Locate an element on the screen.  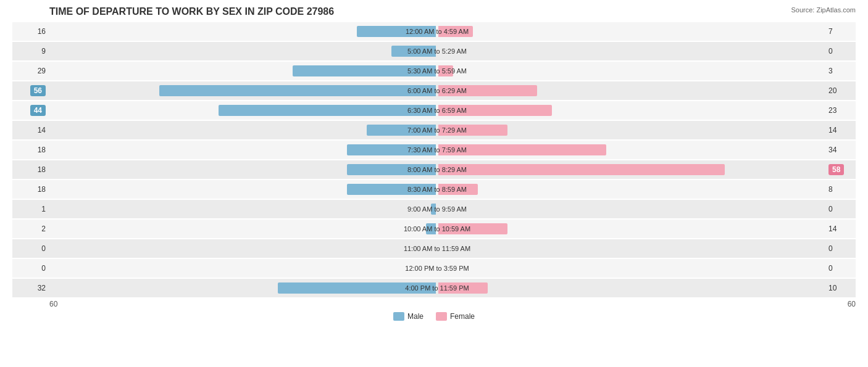
legend-female-label: Female is located at coordinates (462, 316).